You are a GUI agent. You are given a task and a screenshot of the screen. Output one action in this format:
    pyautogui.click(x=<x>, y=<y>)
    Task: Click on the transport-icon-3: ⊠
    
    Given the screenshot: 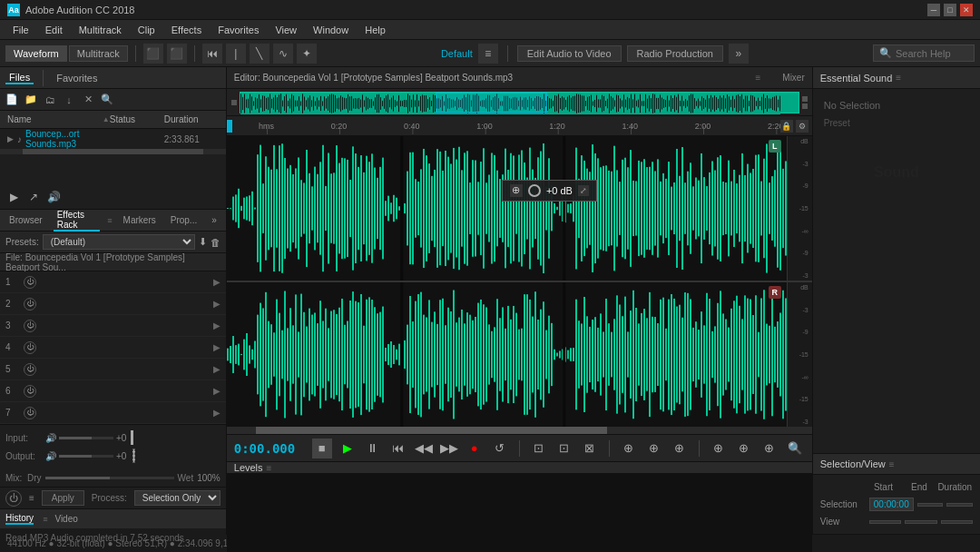 What is the action you would take?
    pyautogui.click(x=590, y=448)
    